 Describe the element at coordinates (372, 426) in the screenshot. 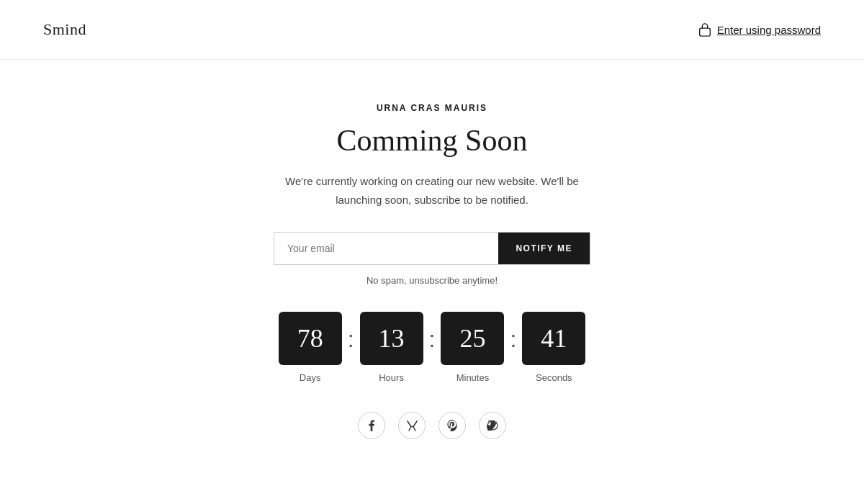

I see `facebook-icon` at that location.